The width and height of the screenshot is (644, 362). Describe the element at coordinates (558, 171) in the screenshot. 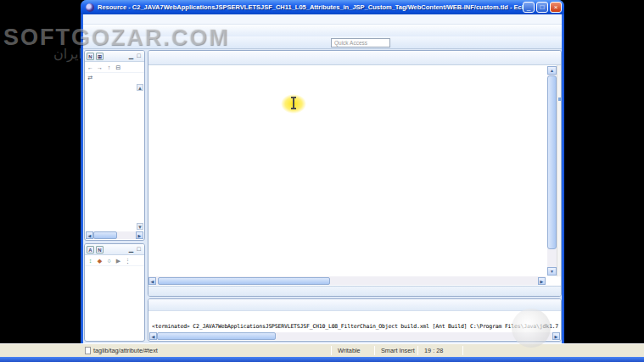

I see `overview-ruler` at that location.